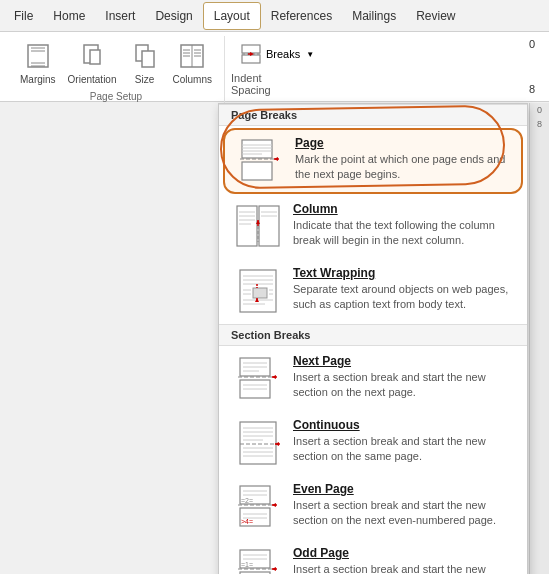 This screenshot has width=549, height=574. Describe the element at coordinates (532, 89) in the screenshot. I see `ruler-bot-num: 8` at that location.